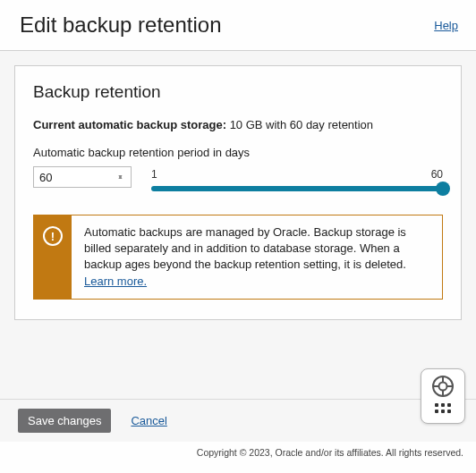 The image size is (476, 473). I want to click on storage-summary: Current automatic backup storage: 10 GB …, so click(238, 125).